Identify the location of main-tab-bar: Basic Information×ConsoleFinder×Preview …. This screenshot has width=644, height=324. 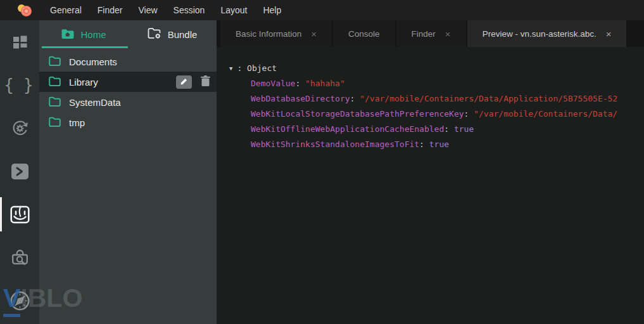
(431, 34).